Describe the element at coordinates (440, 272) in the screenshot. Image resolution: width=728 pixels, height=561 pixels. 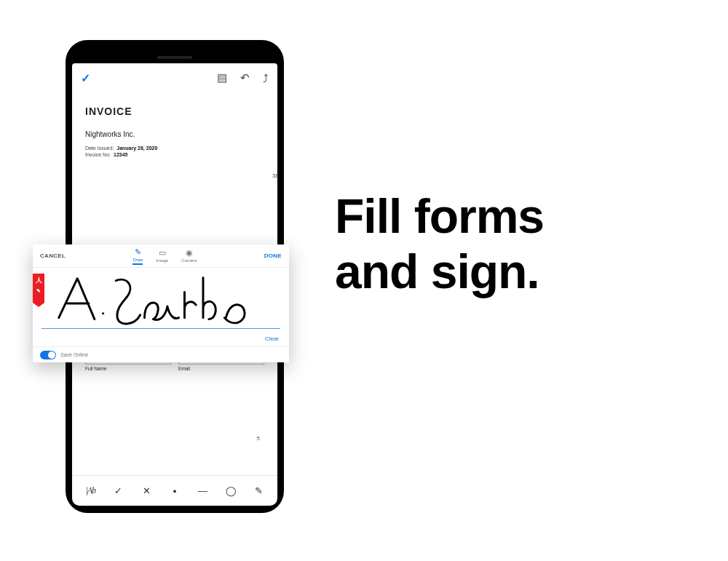
I see `marketing-line2: and sign.` at that location.